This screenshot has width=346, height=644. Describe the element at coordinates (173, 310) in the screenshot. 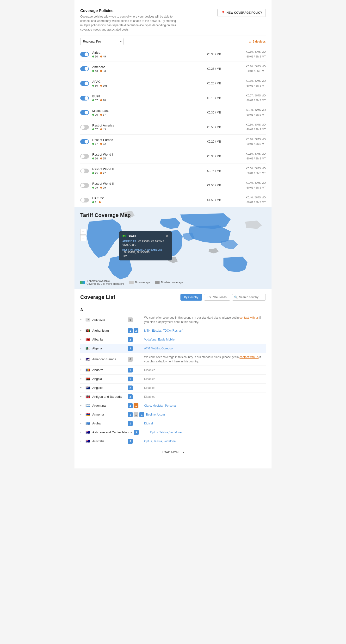

I see `alpha-section-header: A` at that location.